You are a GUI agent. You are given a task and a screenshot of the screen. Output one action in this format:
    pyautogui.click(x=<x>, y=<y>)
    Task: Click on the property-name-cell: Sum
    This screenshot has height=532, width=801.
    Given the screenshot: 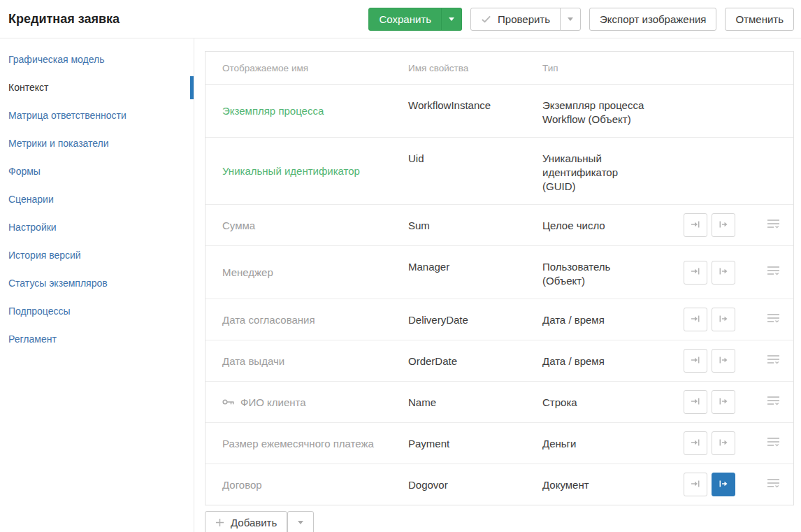 What is the action you would take?
    pyautogui.click(x=475, y=225)
    